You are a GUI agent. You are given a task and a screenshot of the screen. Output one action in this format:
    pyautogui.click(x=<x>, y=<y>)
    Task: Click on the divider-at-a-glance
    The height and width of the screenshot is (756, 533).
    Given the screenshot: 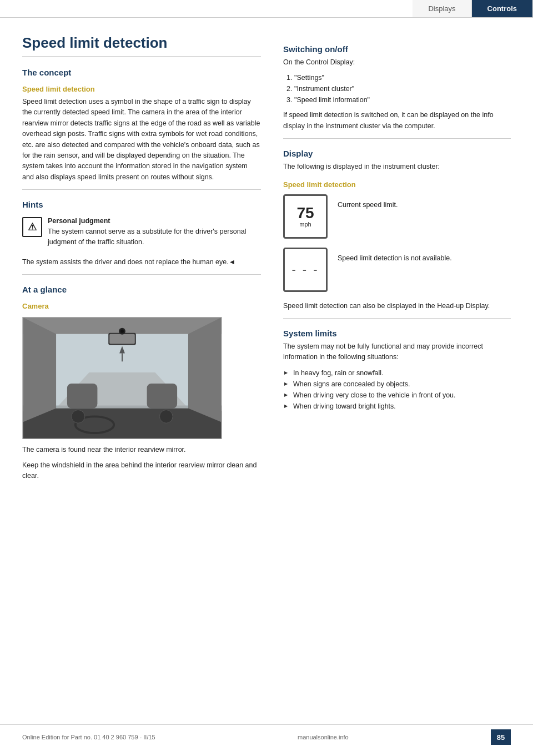 What is the action you would take?
    pyautogui.click(x=142, y=274)
    